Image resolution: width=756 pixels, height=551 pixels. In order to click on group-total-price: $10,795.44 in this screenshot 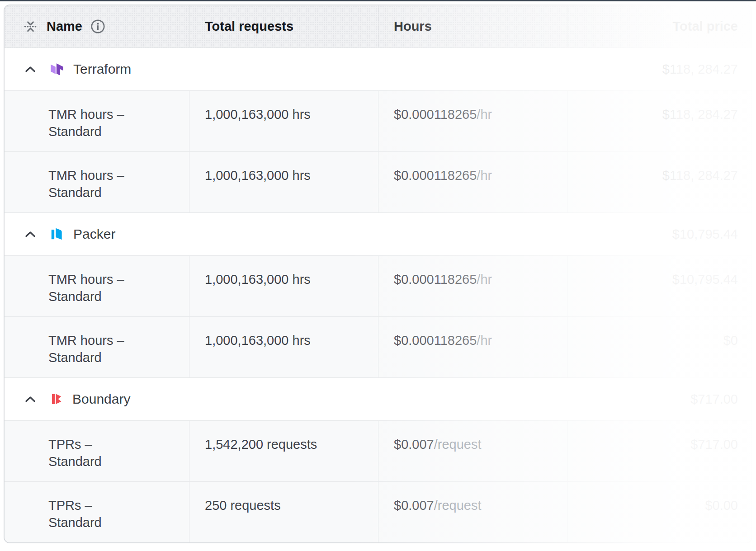, I will do `click(705, 234)`.